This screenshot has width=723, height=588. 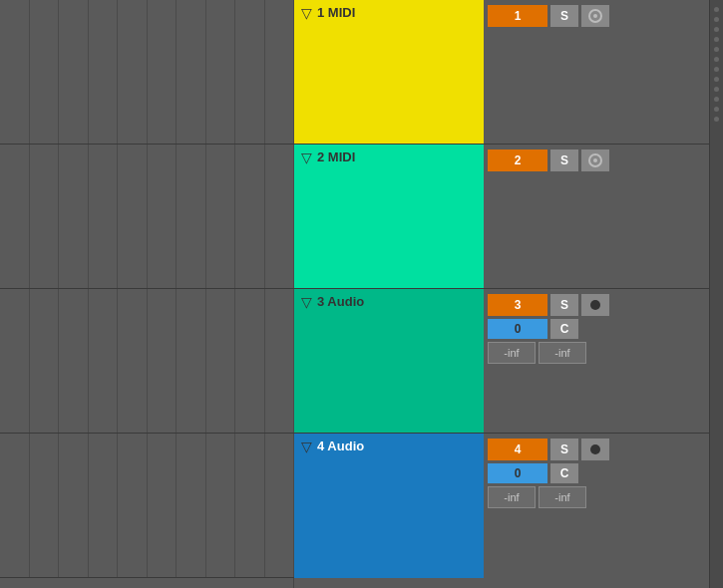 I want to click on vertical-scrollbar, so click(x=716, y=294).